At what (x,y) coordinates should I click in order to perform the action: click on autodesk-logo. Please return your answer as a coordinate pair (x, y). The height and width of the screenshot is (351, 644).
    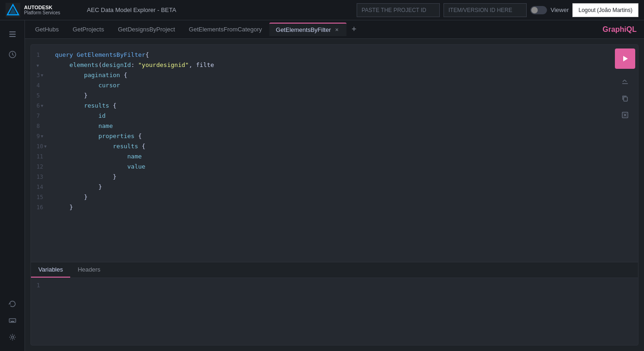
    Looking at the image, I should click on (13, 10).